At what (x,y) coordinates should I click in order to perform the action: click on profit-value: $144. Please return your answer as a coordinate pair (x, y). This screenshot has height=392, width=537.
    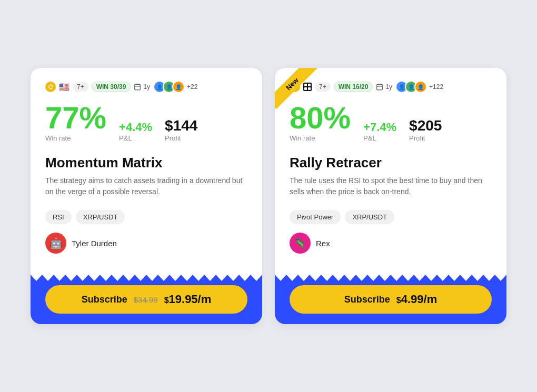
    Looking at the image, I should click on (181, 126).